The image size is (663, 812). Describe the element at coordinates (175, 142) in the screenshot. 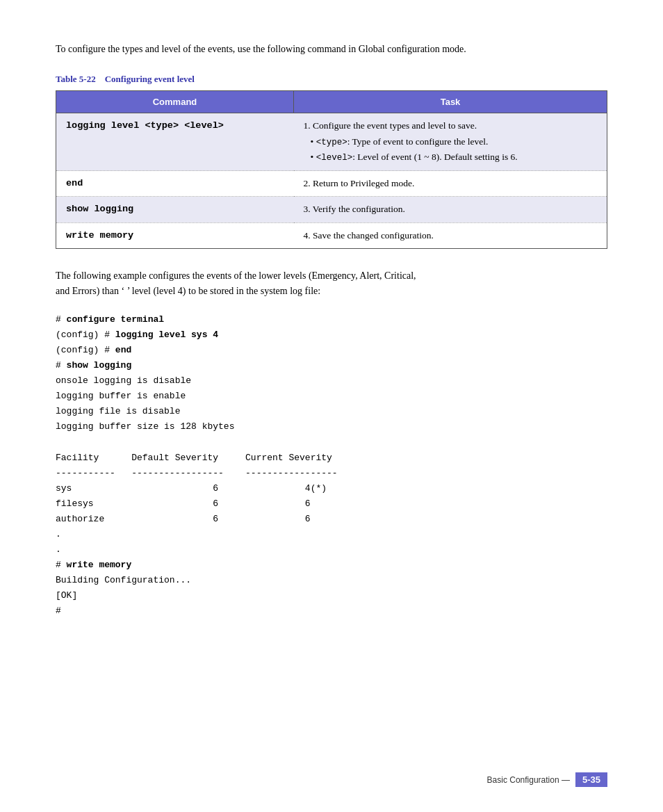

I see `cmd-cell-logging: logging level <type> <level>` at that location.